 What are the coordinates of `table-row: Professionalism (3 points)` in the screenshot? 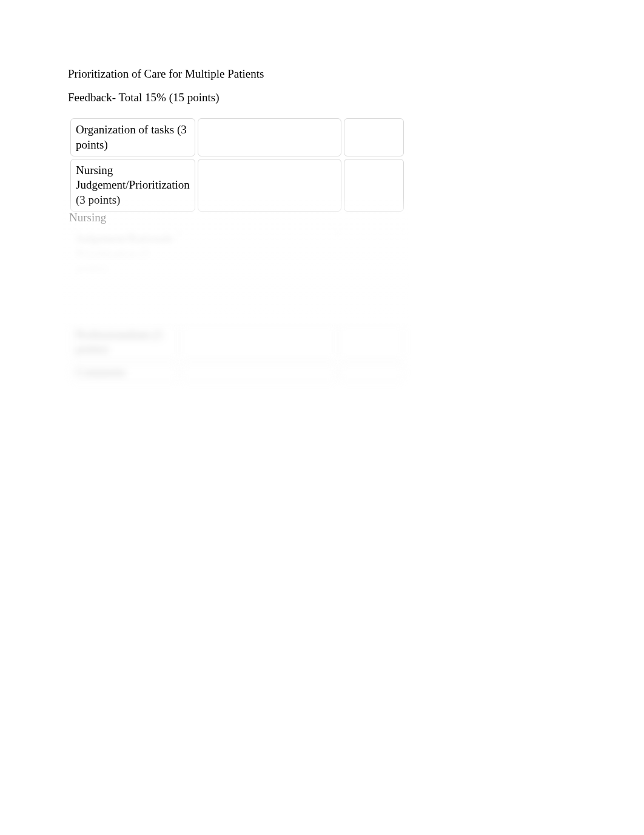 It's located at (237, 342).